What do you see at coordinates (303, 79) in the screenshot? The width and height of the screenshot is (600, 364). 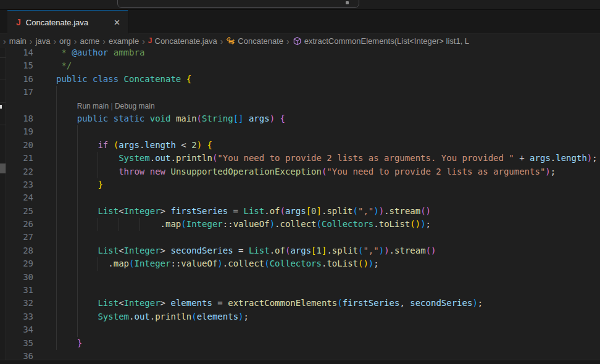 I see `code-line: 16public class Concatenate {` at bounding box center [303, 79].